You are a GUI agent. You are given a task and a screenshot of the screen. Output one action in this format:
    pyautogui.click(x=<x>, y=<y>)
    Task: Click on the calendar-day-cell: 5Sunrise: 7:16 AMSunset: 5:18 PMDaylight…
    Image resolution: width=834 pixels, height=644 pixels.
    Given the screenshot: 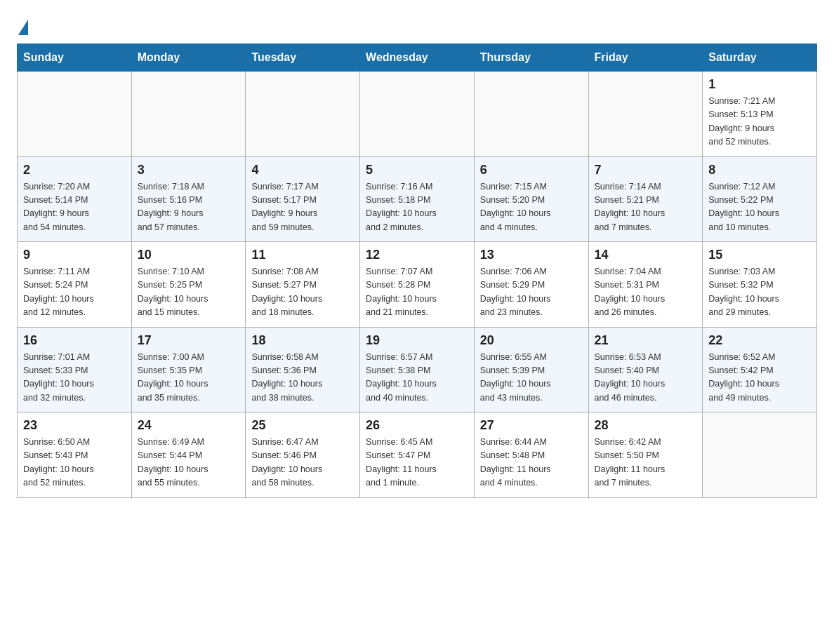 What is the action you would take?
    pyautogui.click(x=417, y=199)
    